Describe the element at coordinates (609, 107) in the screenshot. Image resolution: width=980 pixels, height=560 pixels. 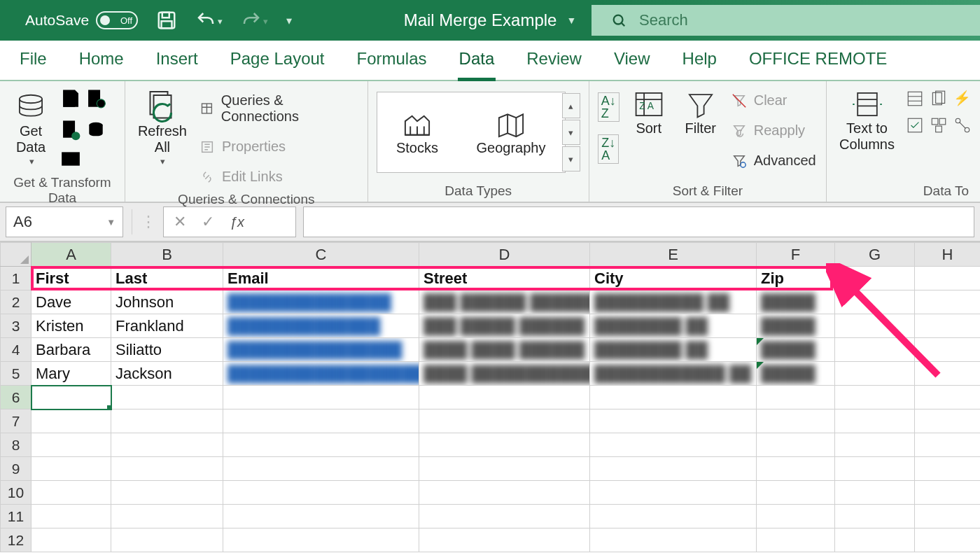
I see `sort-asc-icon: A↓Z` at that location.